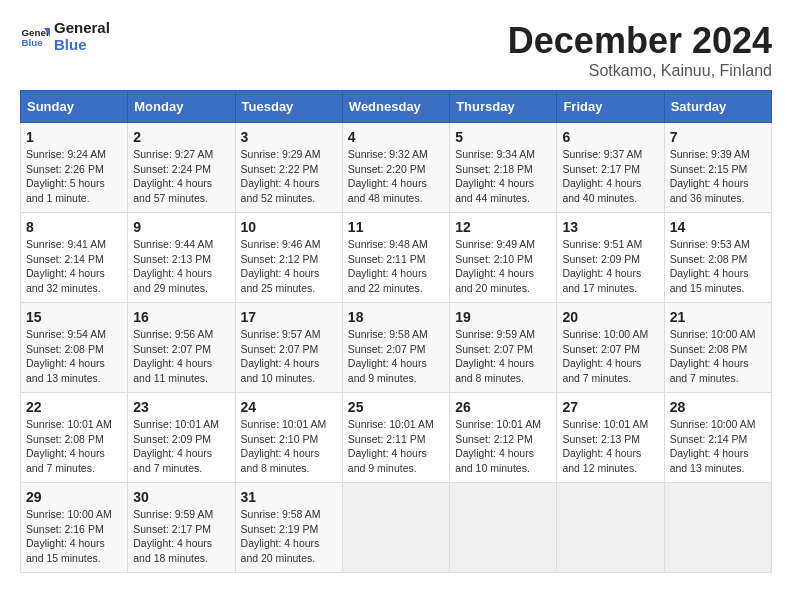 The height and width of the screenshot is (612, 792). What do you see at coordinates (396, 348) in the screenshot?
I see `calendar-week-row: 15Sunrise: 9:54 AM Sunset: 2:08 PM Dayli…` at bounding box center [396, 348].